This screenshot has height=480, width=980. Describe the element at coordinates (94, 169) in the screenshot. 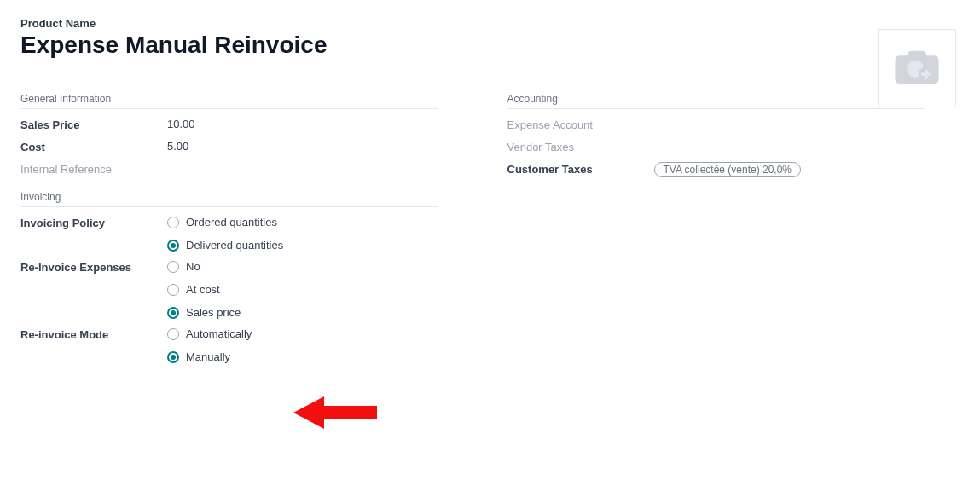

I see `internal-reference-label: Internal Reference` at that location.